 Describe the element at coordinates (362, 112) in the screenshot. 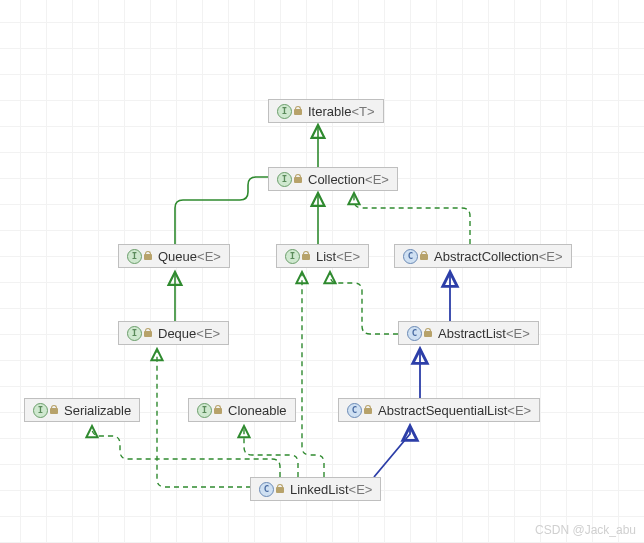

I see `type-param: <T>` at that location.